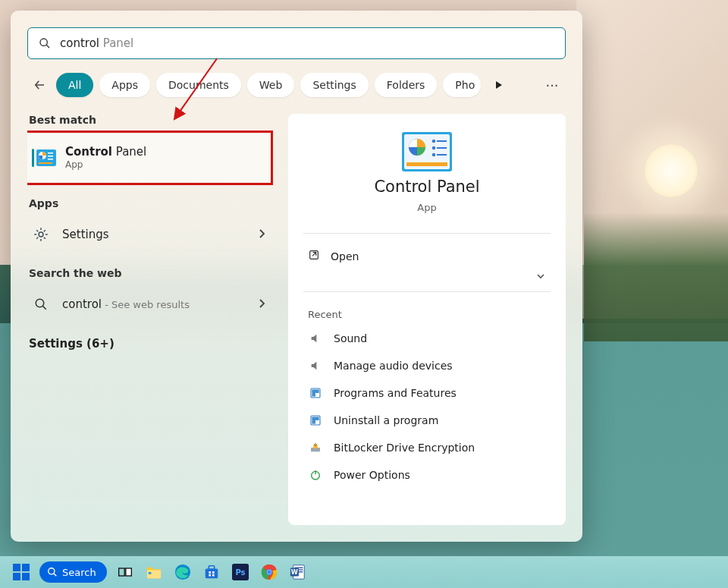  What do you see at coordinates (79, 572) in the screenshot?
I see `taskbar-search-label: Search` at bounding box center [79, 572].